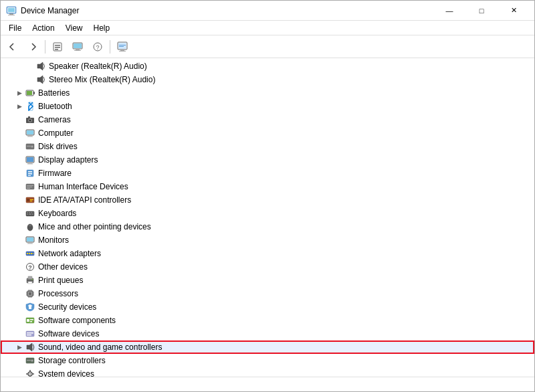 This screenshot has width=535, height=392. Describe the element at coordinates (98, 66) in the screenshot. I see `item-label-speaker1: Speaker (Realtek(R) Audio)` at that location.